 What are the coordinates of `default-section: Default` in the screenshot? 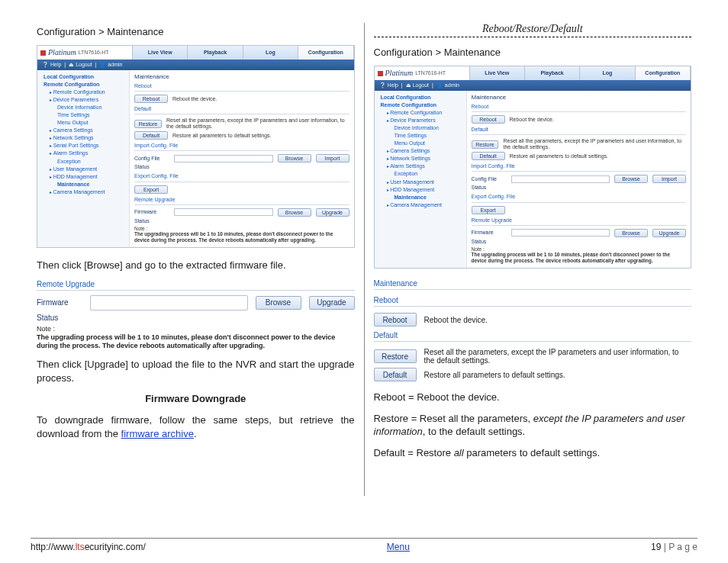 It's located at (579, 130).